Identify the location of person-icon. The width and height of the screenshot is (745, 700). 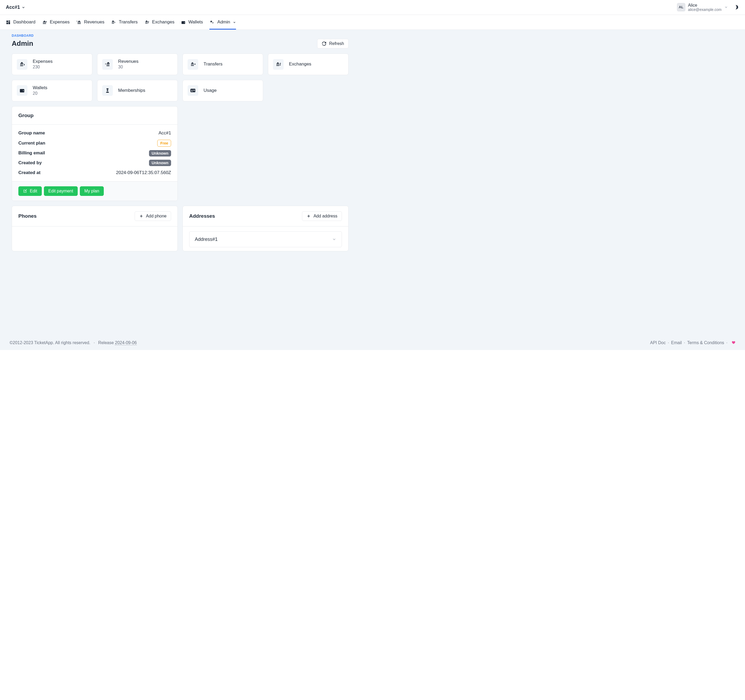
(108, 91).